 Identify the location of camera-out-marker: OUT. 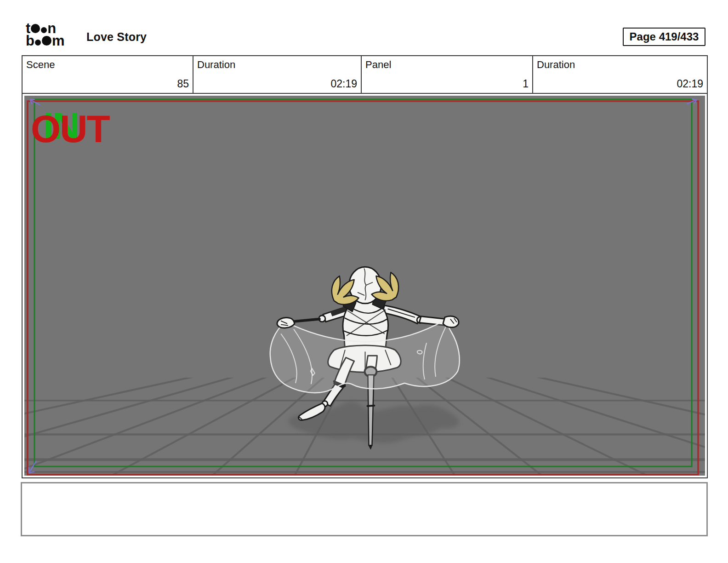
(71, 129).